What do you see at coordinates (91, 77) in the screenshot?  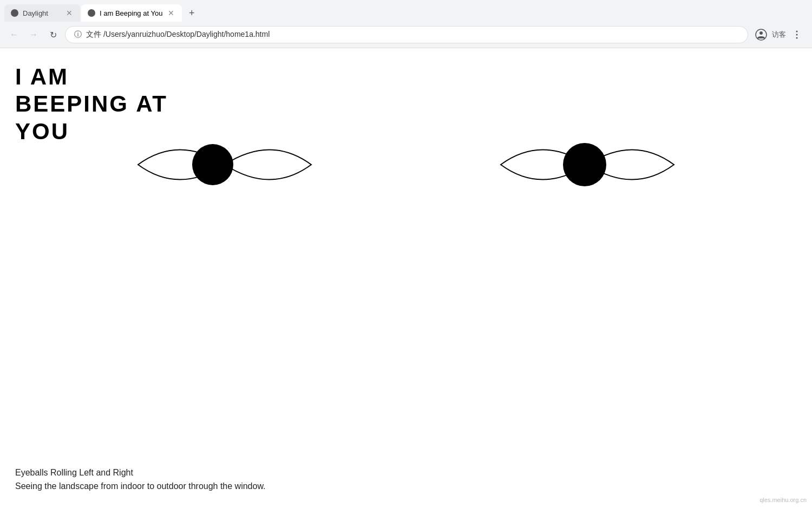 I see `heading-line-1: I AM` at bounding box center [91, 77].